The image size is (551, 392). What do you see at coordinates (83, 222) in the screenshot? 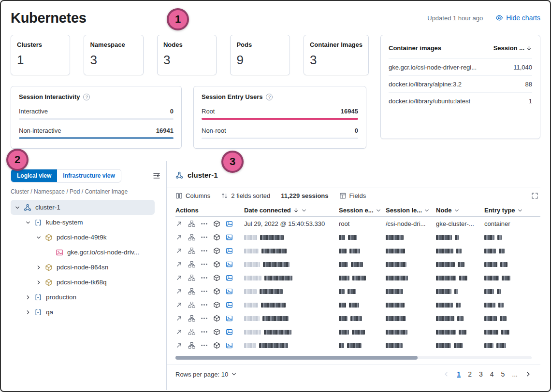
I see `tree-item-kube-system: kube-system` at bounding box center [83, 222].